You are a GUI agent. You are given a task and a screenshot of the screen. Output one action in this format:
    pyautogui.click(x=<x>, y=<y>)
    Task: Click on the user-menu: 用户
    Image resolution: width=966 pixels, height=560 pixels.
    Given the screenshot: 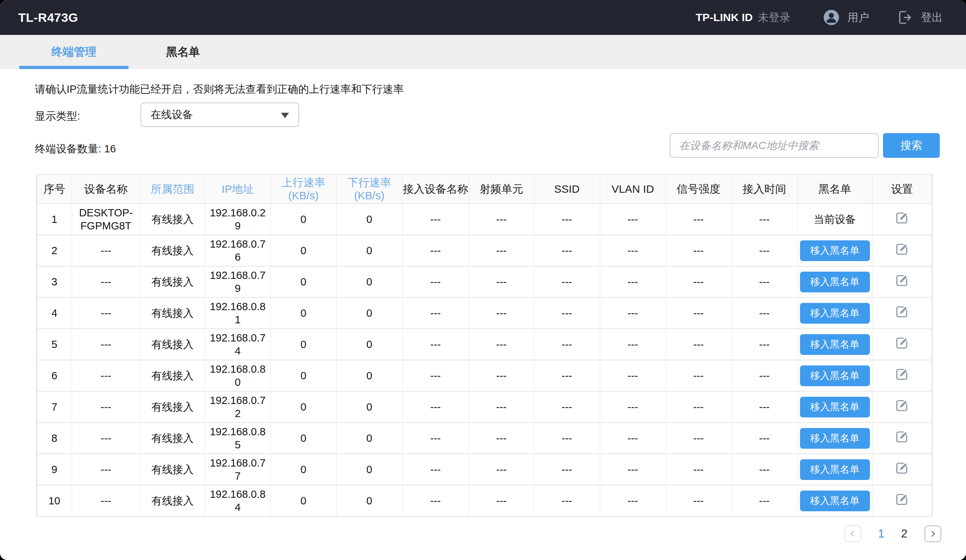 What is the action you would take?
    pyautogui.click(x=846, y=18)
    